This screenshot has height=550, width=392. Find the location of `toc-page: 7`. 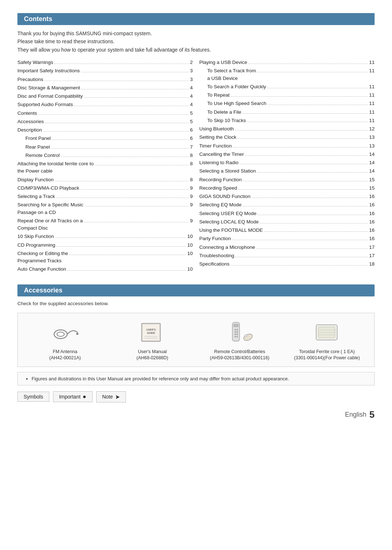

toc-page: 7 is located at coordinates (191, 147).